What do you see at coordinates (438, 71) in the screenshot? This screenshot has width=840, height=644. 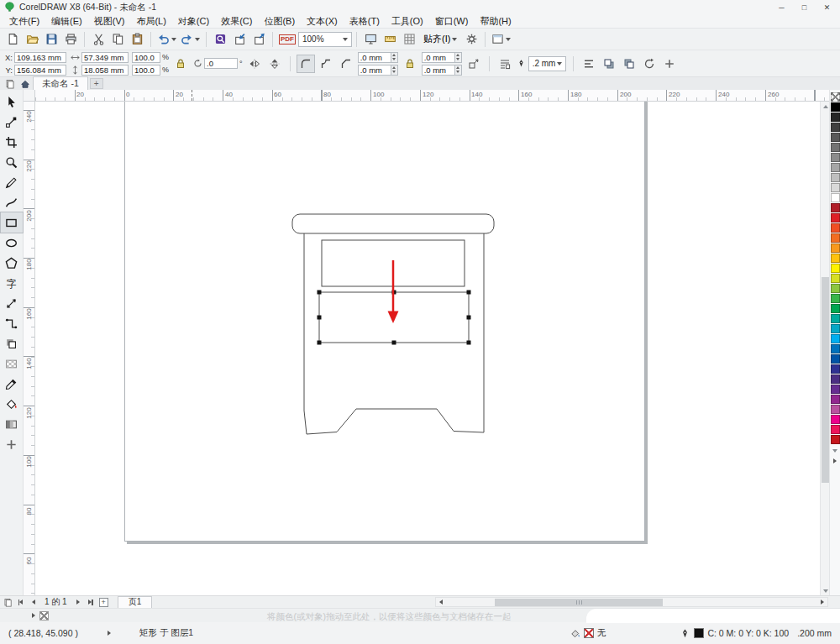 I see `corner-radius-bottom-right-input` at bounding box center [438, 71].